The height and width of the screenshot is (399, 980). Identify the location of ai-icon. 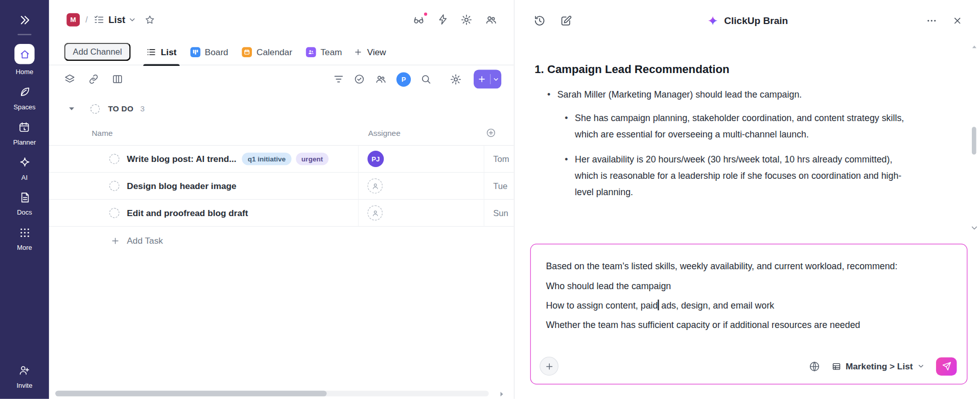
(25, 162).